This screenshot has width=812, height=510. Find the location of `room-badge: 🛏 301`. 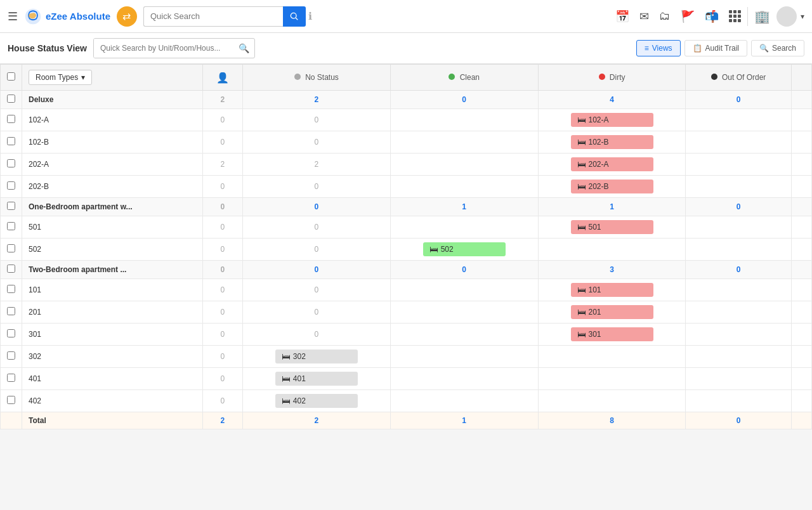

room-badge: 🛏 301 is located at coordinates (612, 334).